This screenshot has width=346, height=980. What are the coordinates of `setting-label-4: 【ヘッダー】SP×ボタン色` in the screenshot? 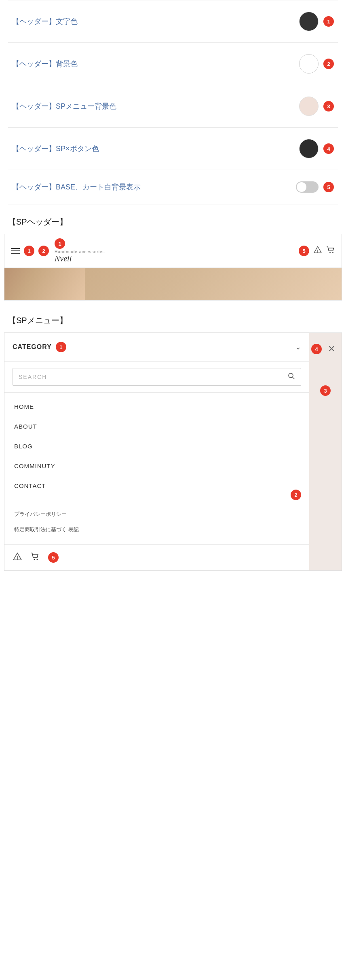 It's located at (56, 149).